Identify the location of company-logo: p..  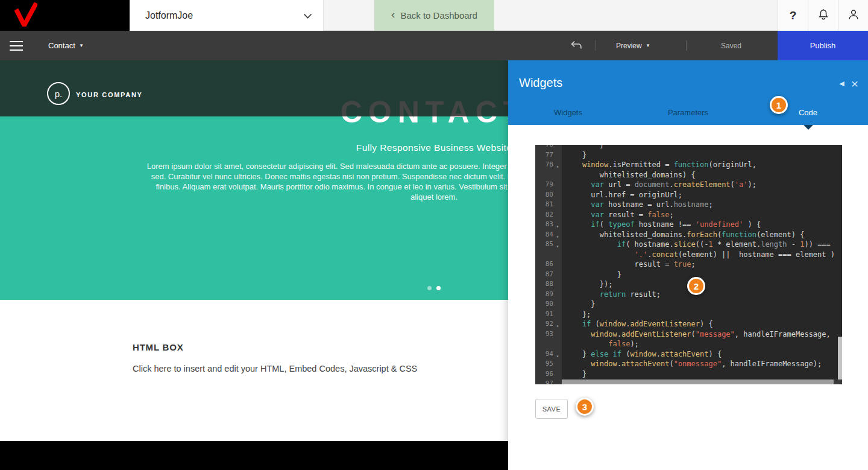
(58, 94).